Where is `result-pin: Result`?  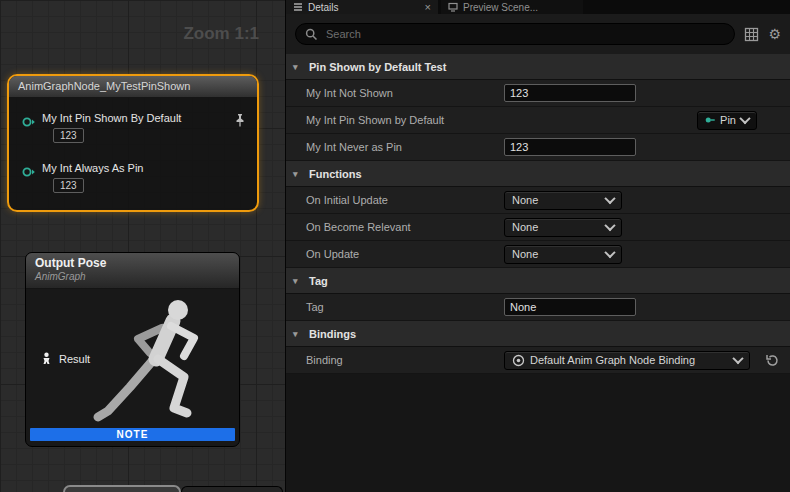
result-pin: Result is located at coordinates (65, 358).